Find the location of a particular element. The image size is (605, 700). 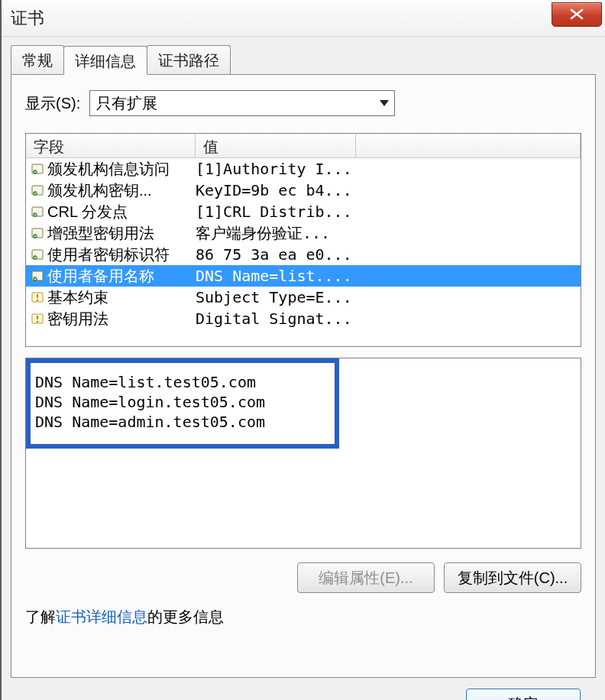

tab-strip: 常规 详细信息 证书路径 is located at coordinates (303, 60).